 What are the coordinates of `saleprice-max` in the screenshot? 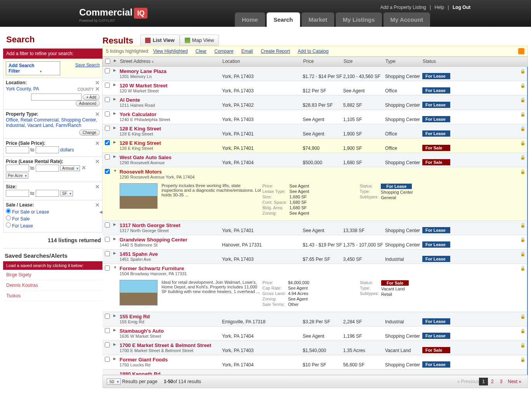 It's located at (47, 150).